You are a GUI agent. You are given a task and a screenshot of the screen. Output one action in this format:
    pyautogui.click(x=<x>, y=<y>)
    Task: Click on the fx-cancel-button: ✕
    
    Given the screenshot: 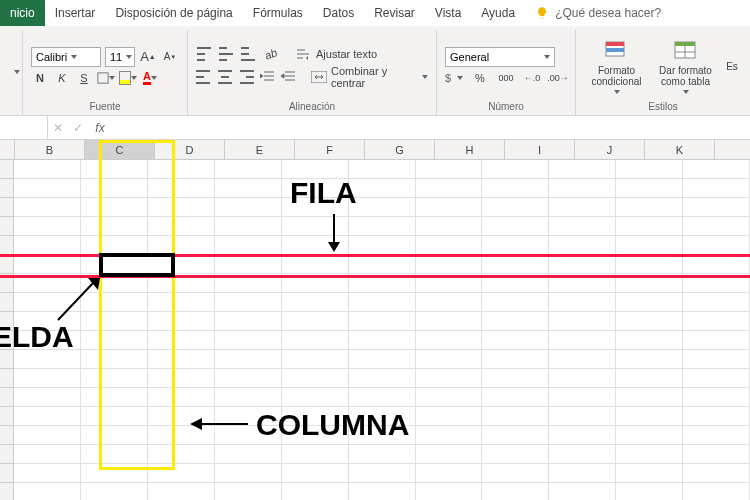 What is the action you would take?
    pyautogui.click(x=58, y=128)
    